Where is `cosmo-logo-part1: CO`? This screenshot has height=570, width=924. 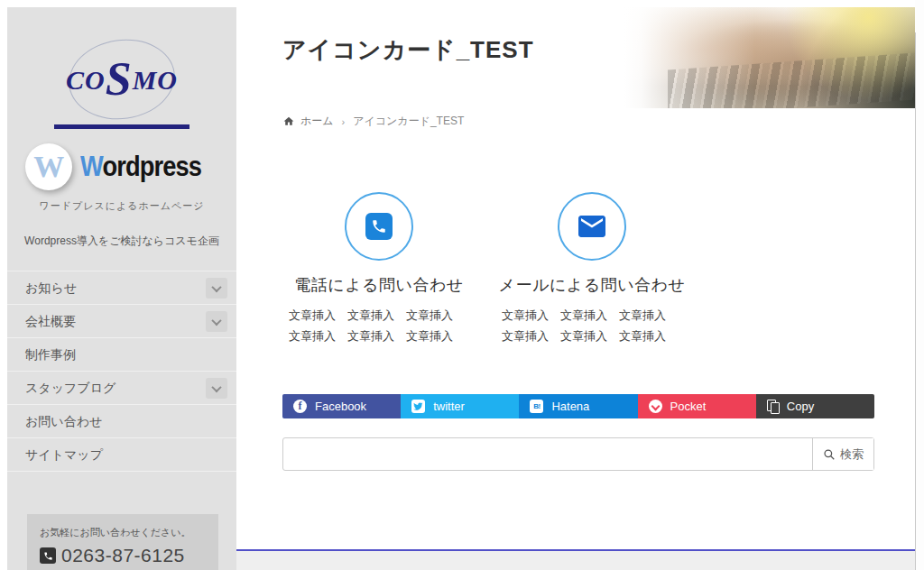 cosmo-logo-part1: CO is located at coordinates (86, 79).